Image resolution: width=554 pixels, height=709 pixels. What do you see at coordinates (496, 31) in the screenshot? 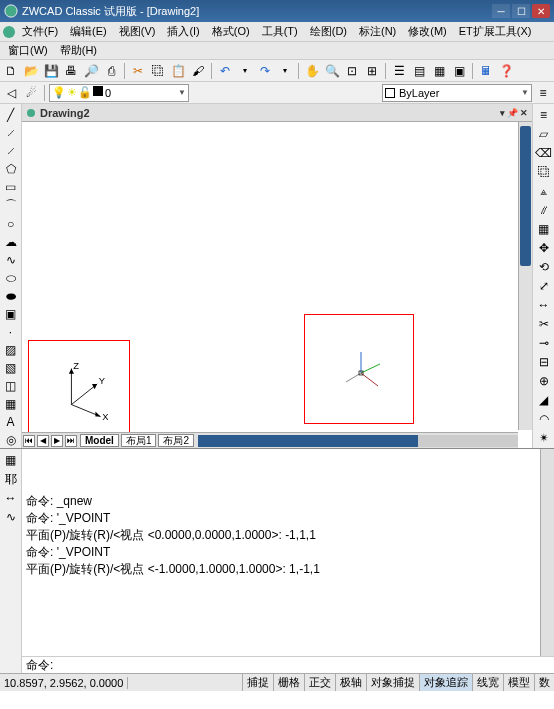
I see `menu-ET扩展工具(X): ET扩展工具(X)` at bounding box center [496, 31].